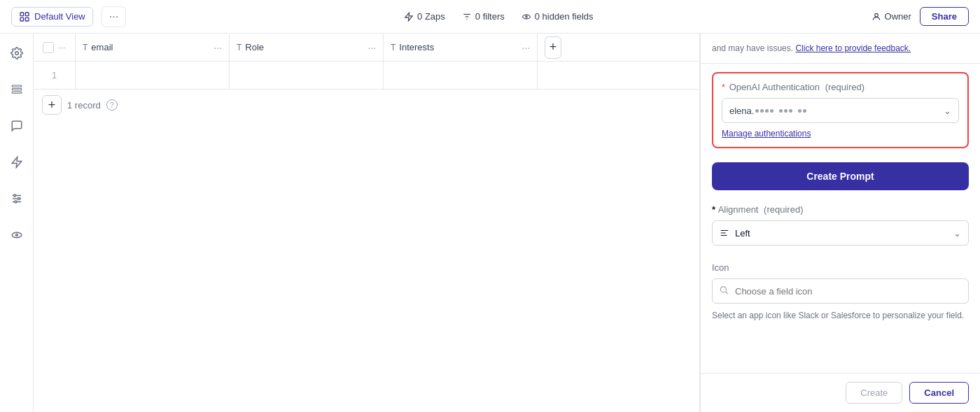  I want to click on td-row-number: 1, so click(55, 76).